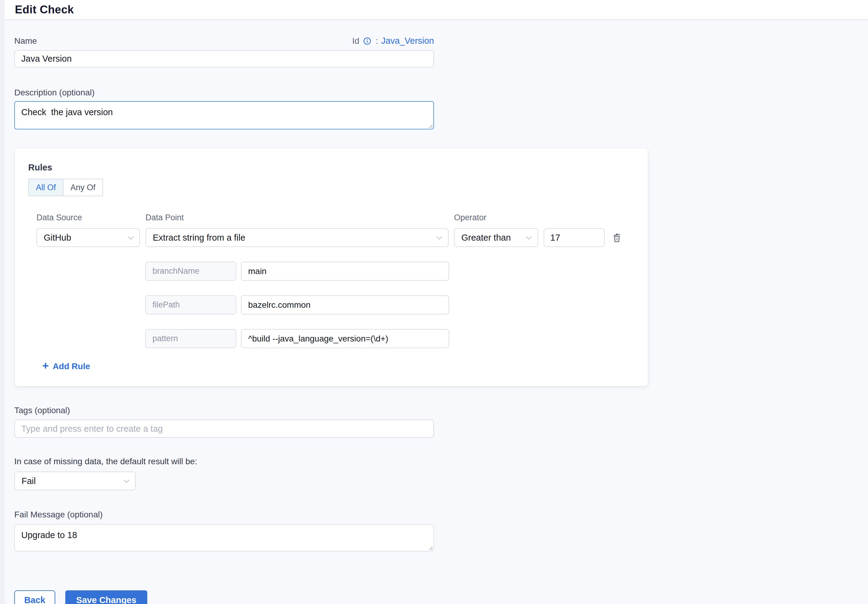 This screenshot has width=868, height=604. Describe the element at coordinates (75, 481) in the screenshot. I see `default-result-select: Fail` at that location.